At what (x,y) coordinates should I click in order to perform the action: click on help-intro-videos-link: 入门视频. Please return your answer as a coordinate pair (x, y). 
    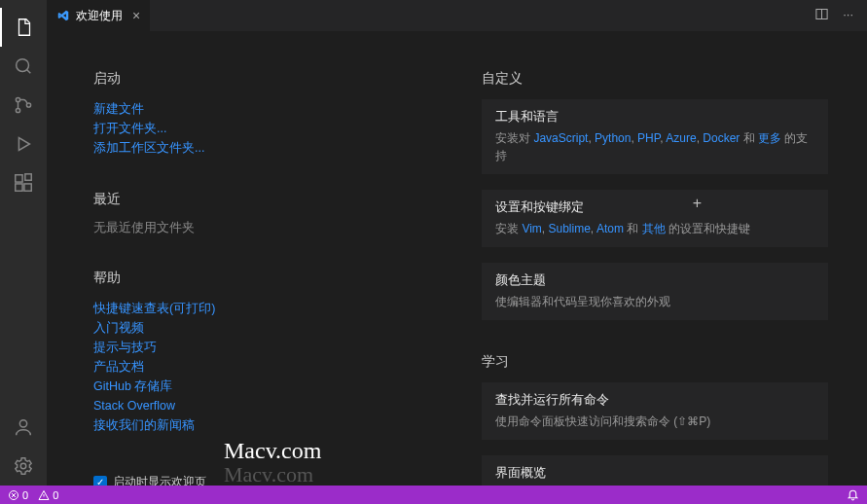
    Looking at the image, I should click on (259, 328).